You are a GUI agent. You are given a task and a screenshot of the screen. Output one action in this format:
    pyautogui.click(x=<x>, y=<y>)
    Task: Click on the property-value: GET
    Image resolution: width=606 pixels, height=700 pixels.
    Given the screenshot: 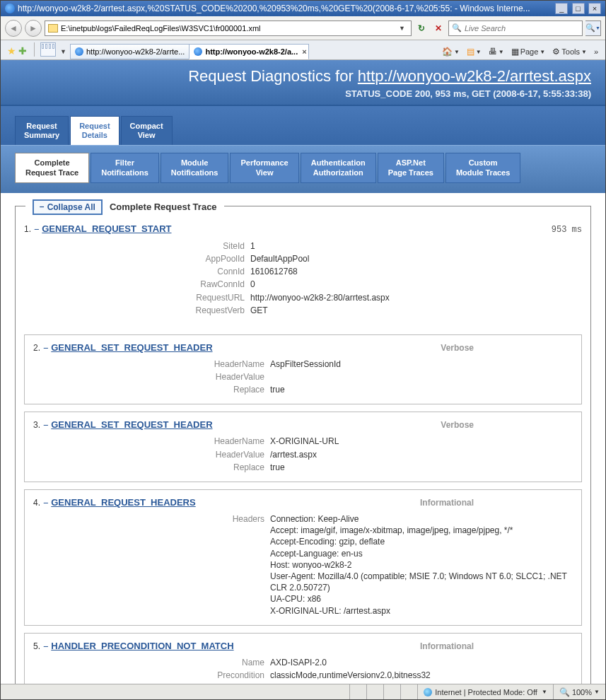 What is the action you would take?
    pyautogui.click(x=416, y=310)
    